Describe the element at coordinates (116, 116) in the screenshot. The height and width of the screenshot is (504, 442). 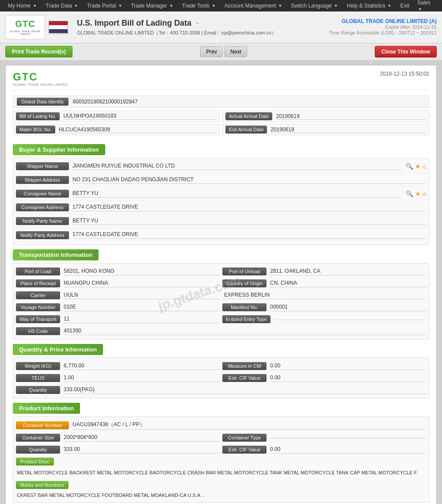
I see `bol-no-row: Bill of Lading No. UULNHPOA19050183` at that location.